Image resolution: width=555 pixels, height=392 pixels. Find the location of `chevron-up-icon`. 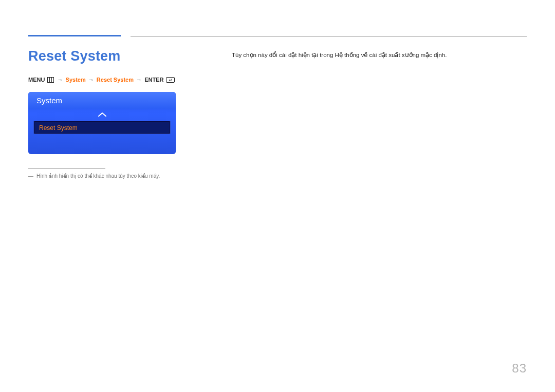

chevron-up-icon is located at coordinates (102, 115).